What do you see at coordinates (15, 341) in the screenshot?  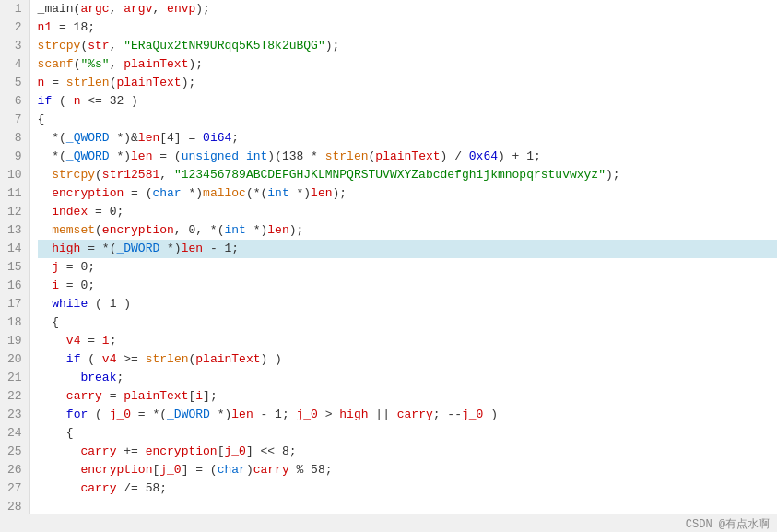 I see `line-num-19: 19` at bounding box center [15, 341].